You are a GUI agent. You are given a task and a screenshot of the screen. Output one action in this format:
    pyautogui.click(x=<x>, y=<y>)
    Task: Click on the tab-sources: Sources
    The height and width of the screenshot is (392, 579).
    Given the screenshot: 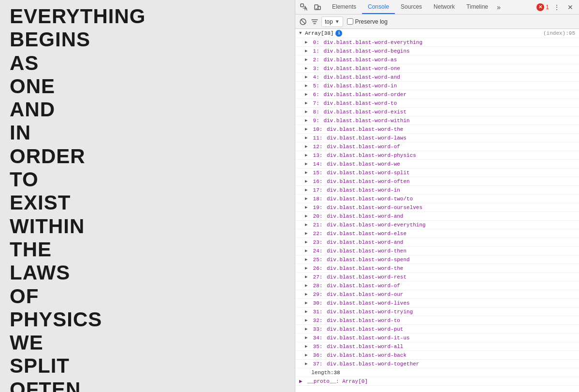 What is the action you would take?
    pyautogui.click(x=411, y=7)
    